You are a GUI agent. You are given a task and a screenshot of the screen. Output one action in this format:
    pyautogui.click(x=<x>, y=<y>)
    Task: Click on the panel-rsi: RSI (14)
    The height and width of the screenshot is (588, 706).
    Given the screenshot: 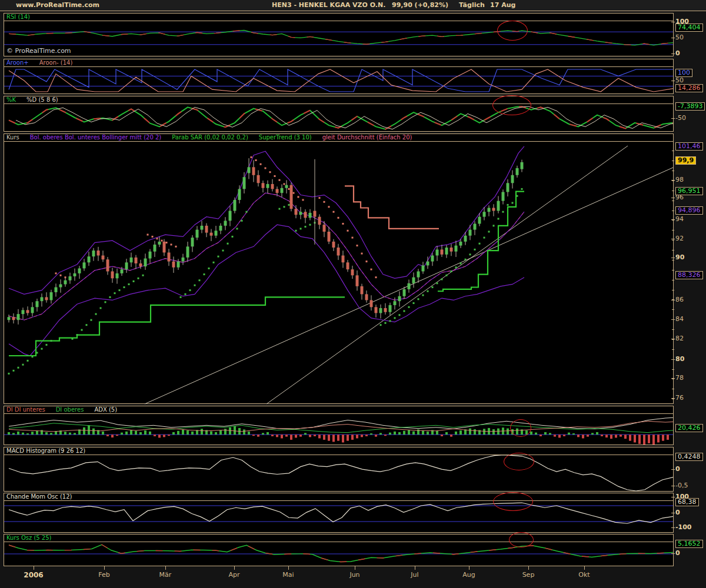 What is the action you would take?
    pyautogui.click(x=339, y=35)
    